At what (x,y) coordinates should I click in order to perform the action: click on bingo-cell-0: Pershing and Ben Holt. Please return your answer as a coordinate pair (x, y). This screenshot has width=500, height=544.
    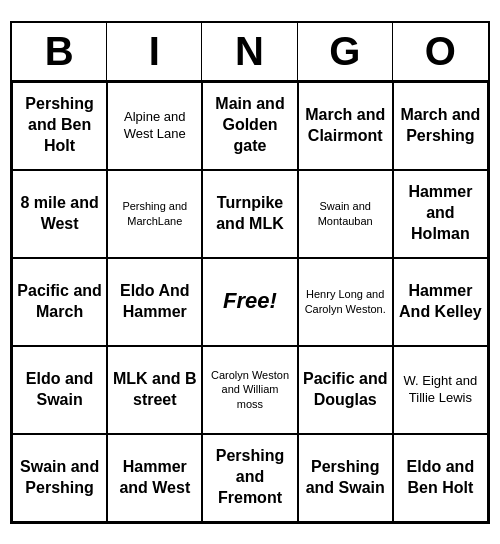
    Looking at the image, I should click on (60, 126).